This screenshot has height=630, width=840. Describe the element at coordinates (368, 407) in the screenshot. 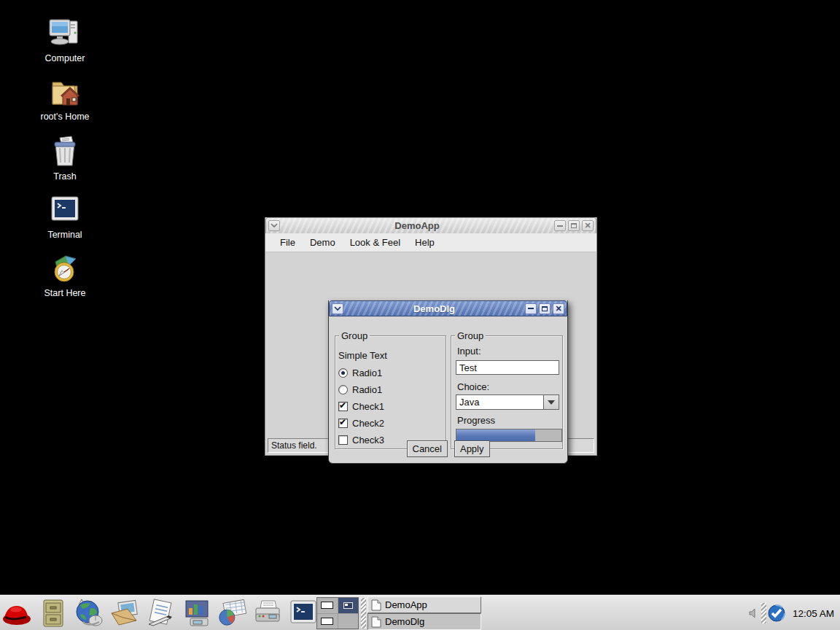

I see `checkbox-label: Check1` at that location.